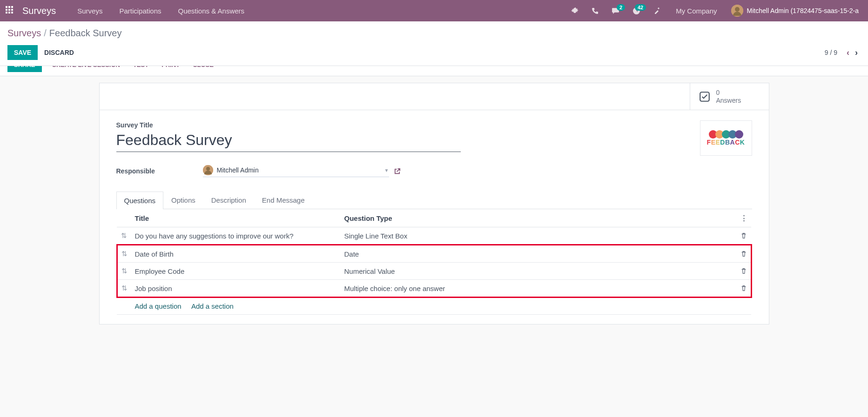 The height and width of the screenshot is (417, 868). Describe the element at coordinates (539, 254) in the screenshot. I see `question-type: Date` at that location.